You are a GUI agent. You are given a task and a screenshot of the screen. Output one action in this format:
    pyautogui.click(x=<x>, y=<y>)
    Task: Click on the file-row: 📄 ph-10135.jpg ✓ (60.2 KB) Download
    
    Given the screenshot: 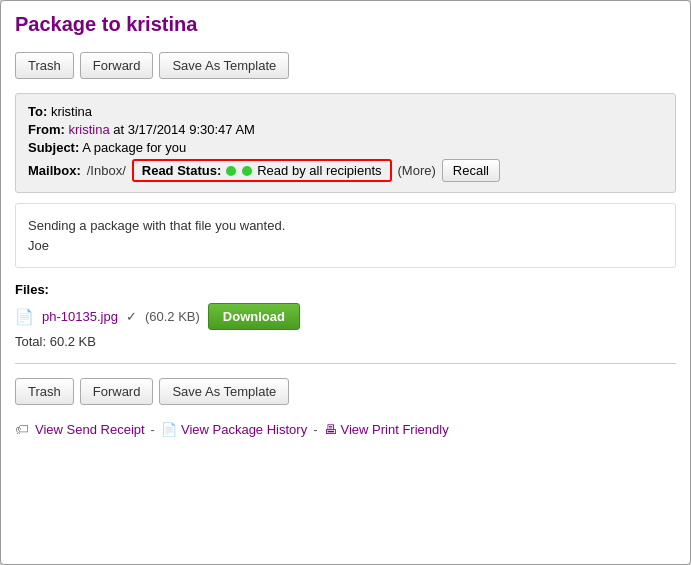 What is the action you would take?
    pyautogui.click(x=346, y=316)
    